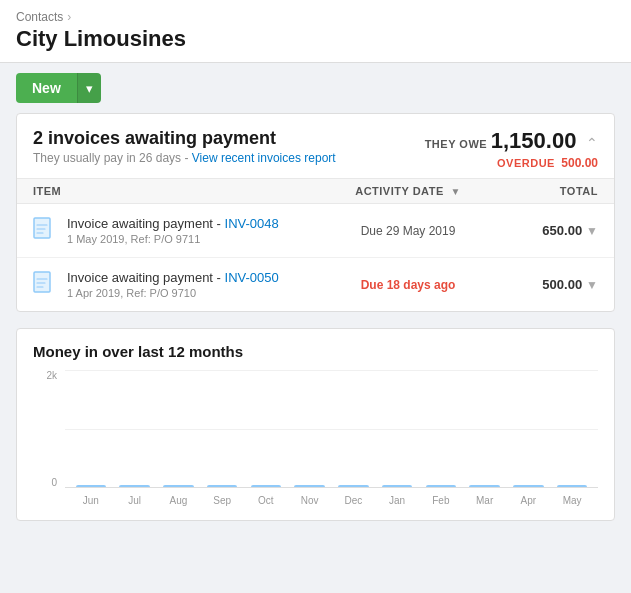  Describe the element at coordinates (146, 224) in the screenshot. I see `invoice-item-prefix-1: Invoice awaiting payment -` at that location.